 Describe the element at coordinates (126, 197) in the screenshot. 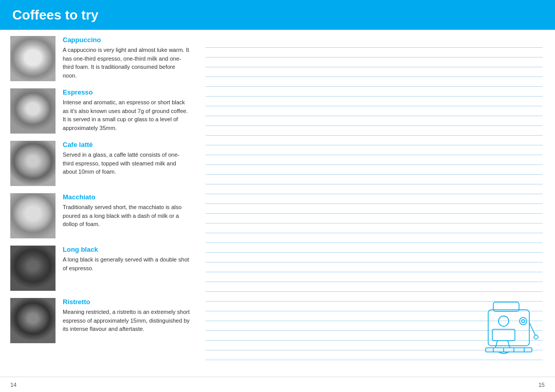

I see `macchiato-name: Macchiato` at that location.